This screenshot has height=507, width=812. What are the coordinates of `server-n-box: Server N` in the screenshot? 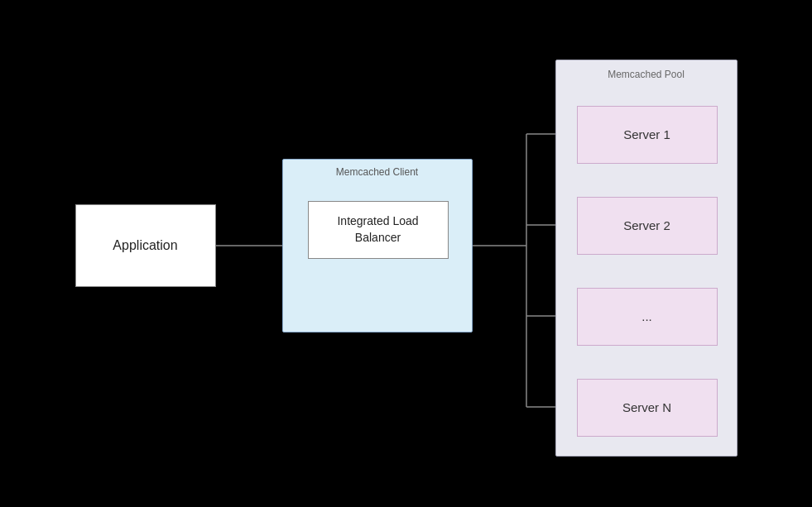 It's located at (647, 408).